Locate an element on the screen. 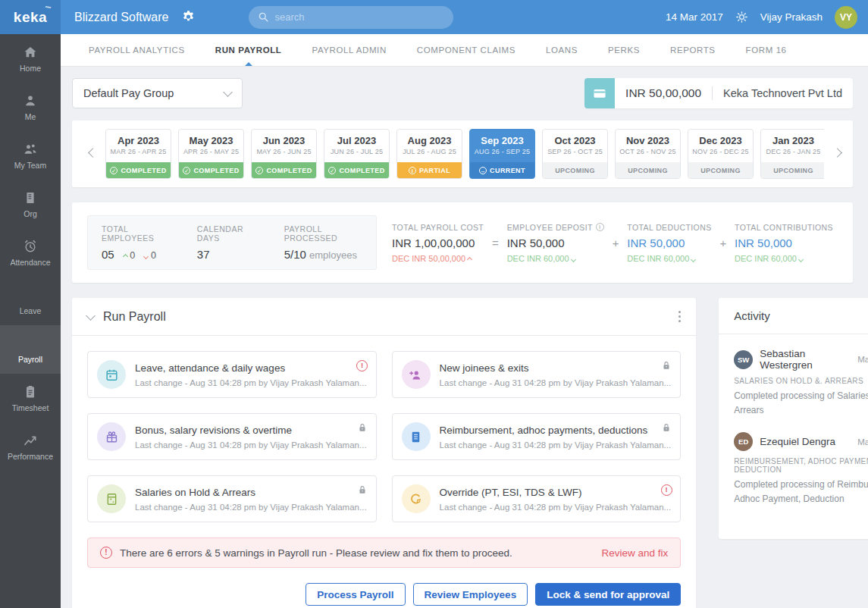 The image size is (868, 608). search-icon is located at coordinates (264, 17).